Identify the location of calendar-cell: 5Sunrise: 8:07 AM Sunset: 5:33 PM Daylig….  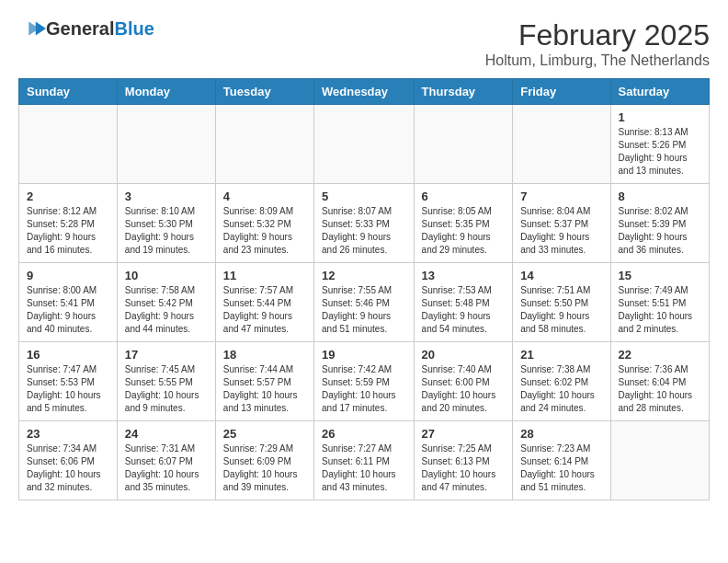
(364, 224).